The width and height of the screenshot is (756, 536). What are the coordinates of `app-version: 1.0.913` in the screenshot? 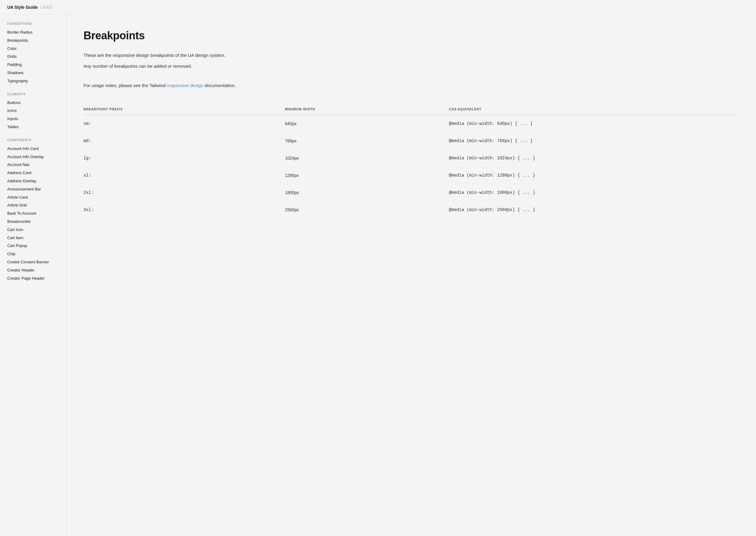 It's located at (46, 7).